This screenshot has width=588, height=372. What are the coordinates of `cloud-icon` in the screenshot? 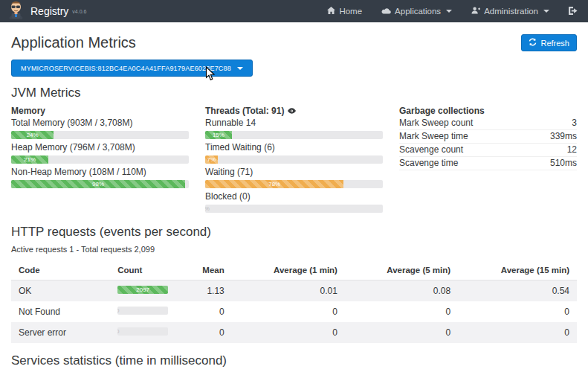 It's located at (387, 11).